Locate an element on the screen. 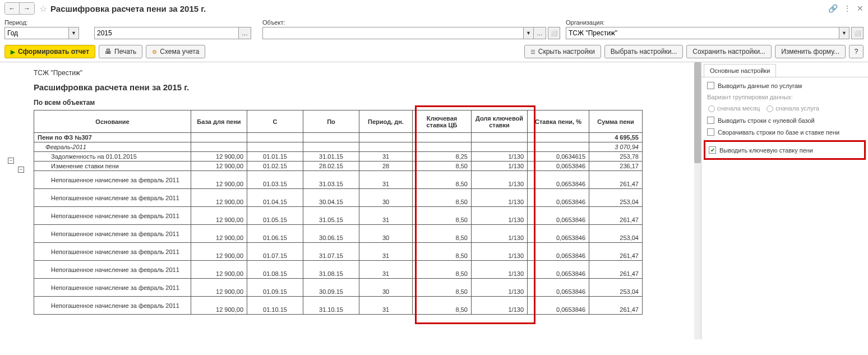 The height and width of the screenshot is (355, 868). object-label: Объект: is located at coordinates (412, 22).